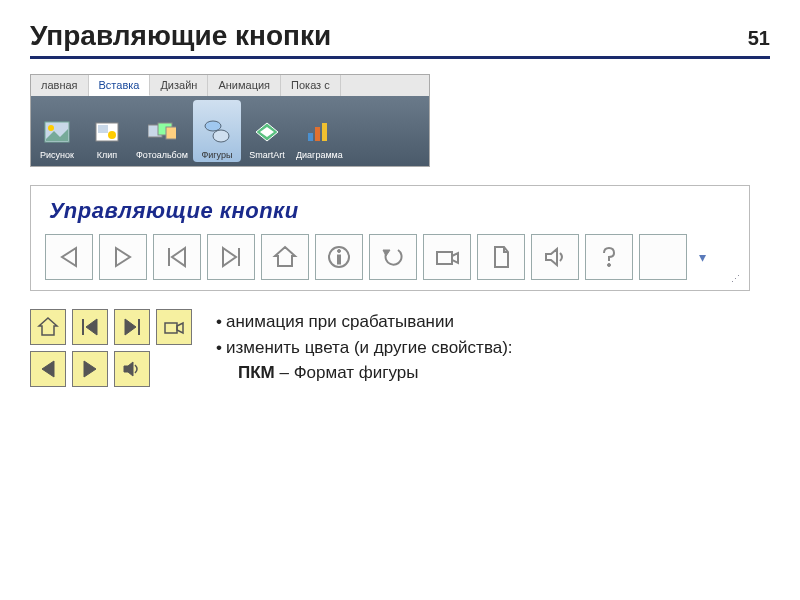 The height and width of the screenshot is (600, 800). What do you see at coordinates (132, 327) in the screenshot?
I see `yellow-button-next-pause` at bounding box center [132, 327].